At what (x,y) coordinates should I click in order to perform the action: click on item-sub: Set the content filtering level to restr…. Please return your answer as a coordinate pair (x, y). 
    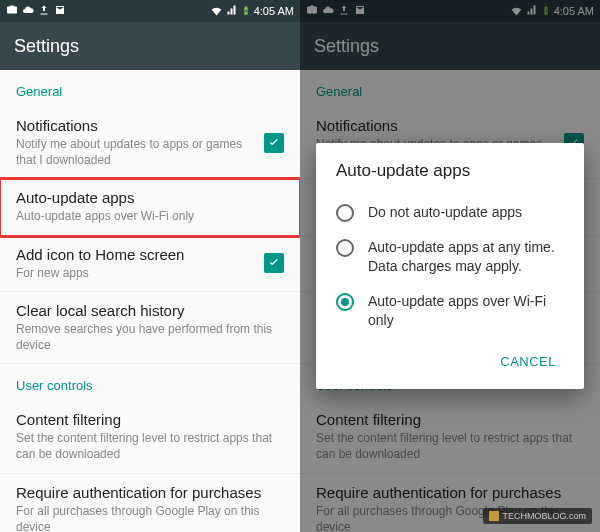
    Looking at the image, I should click on (150, 446).